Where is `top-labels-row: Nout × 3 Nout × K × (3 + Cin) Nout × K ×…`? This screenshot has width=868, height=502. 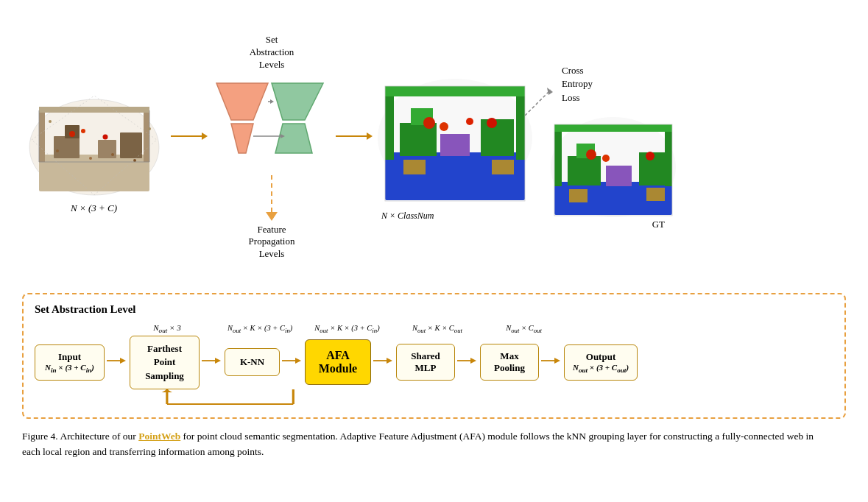 top-labels-row: Nout × 3 Nout × K × (3 + Cin) Nout × K ×… is located at coordinates (481, 330).